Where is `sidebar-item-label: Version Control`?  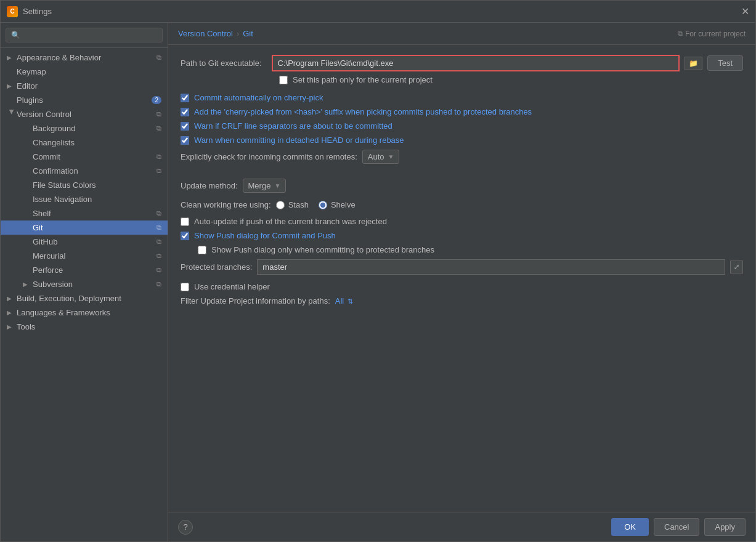 sidebar-item-label: Version Control is located at coordinates (85, 115).